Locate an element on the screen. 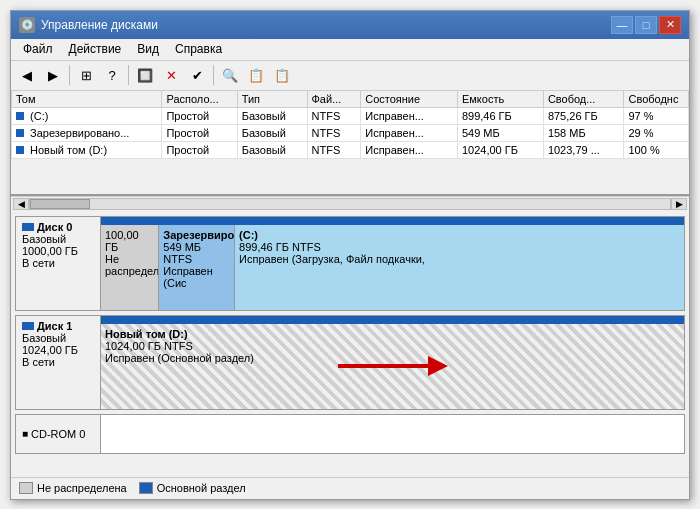  col-header-tip: Тип is located at coordinates (272, 100).